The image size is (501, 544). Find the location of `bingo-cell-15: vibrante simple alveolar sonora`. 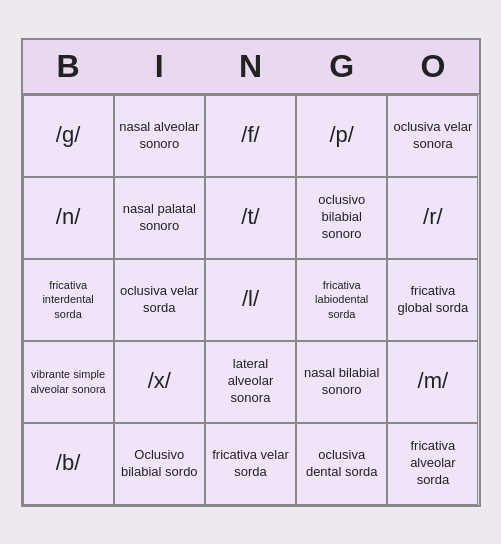

bingo-cell-15: vibrante simple alveolar sonora is located at coordinates (68, 382).